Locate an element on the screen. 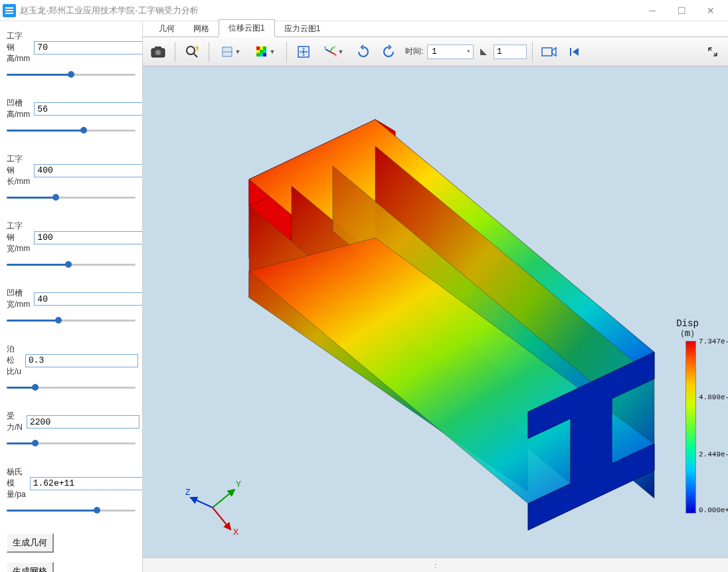 This screenshot has height=572, width=728. view-tabs: 几何 网格 位移云图1 应力云图1 is located at coordinates (436, 29).